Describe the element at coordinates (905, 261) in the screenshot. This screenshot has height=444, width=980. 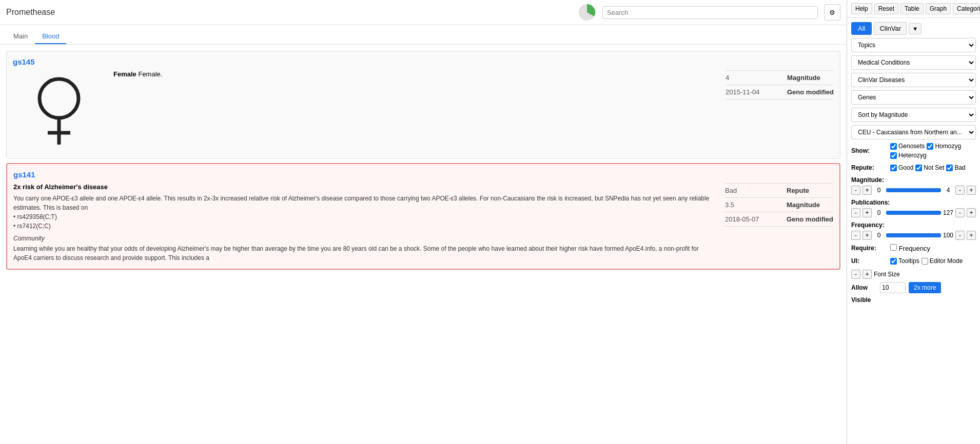
I see `tooltips-label: Tooltips` at that location.